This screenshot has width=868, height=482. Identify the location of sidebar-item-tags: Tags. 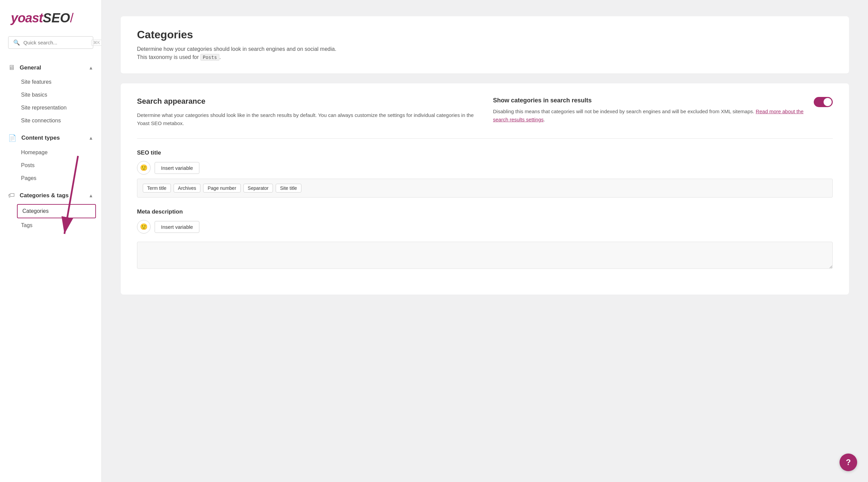
(51, 225).